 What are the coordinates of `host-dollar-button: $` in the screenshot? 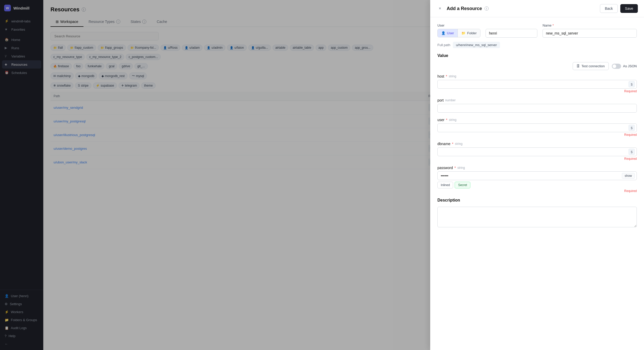 It's located at (632, 84).